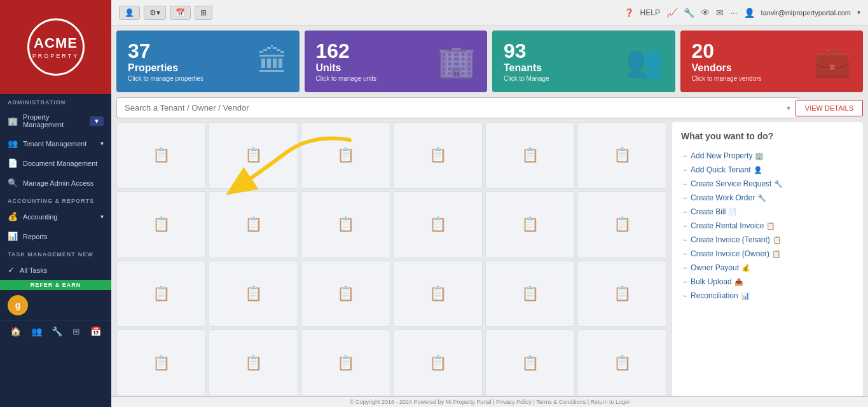 The height and width of the screenshot is (407, 868). I want to click on home-icon: 🏠, so click(15, 331).